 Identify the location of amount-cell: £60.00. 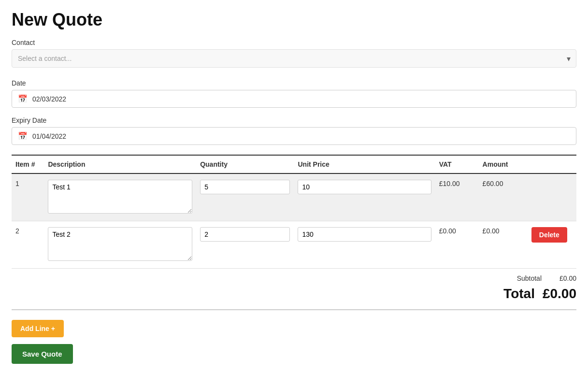
(503, 197).